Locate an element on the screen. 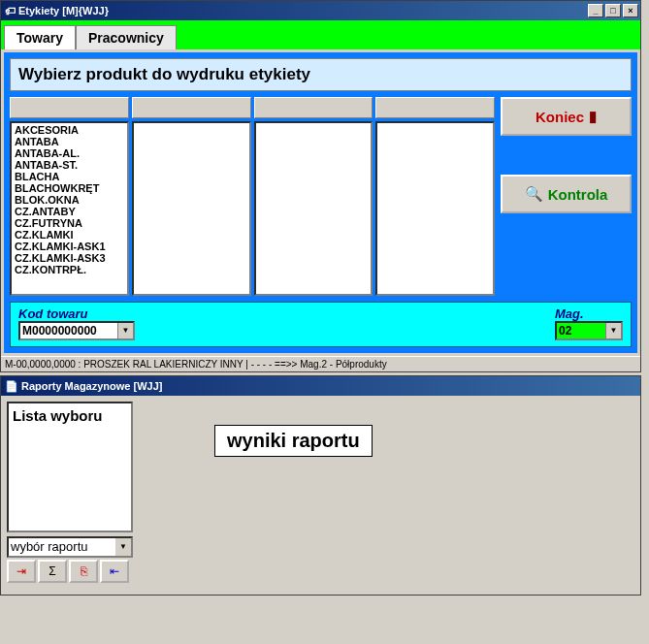  app-icon: 📄 is located at coordinates (12, 386).